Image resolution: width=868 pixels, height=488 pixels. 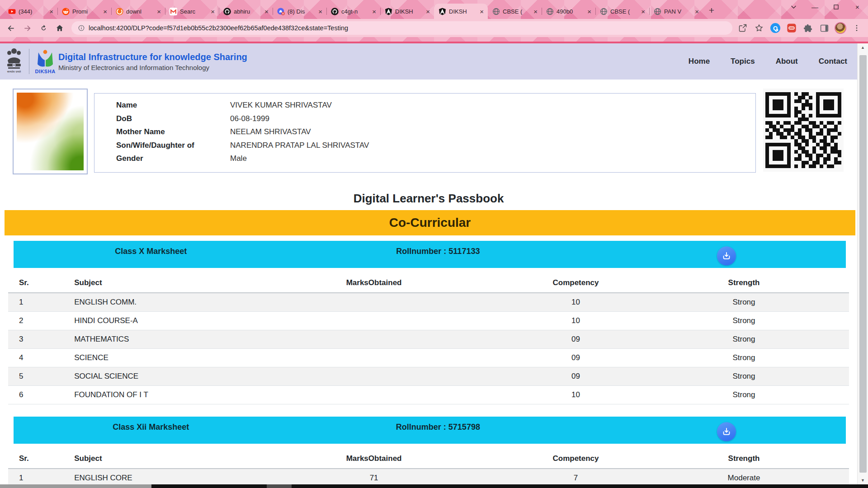 I want to click on site-header: सत्यमेव जयते DIKSHA Digital Infrastructu…, so click(x=434, y=61).